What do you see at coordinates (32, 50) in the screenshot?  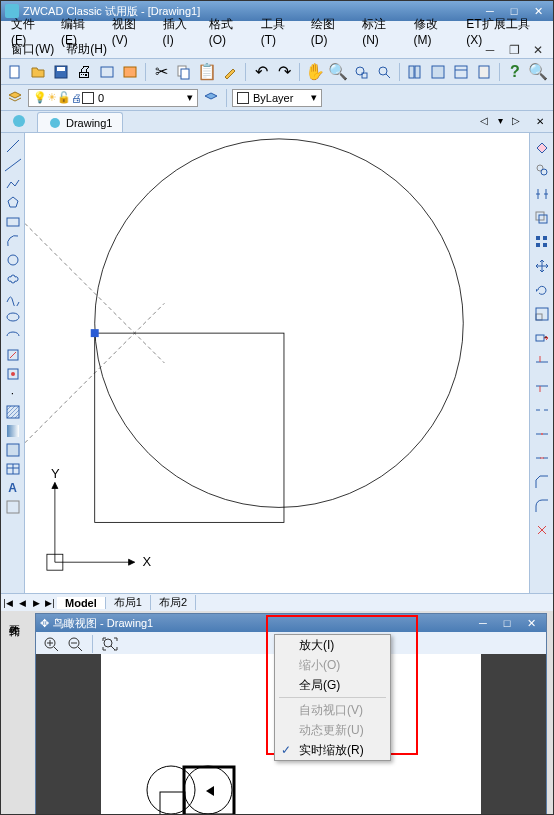 I see `menu-window: 窗口(W)` at bounding box center [32, 50].